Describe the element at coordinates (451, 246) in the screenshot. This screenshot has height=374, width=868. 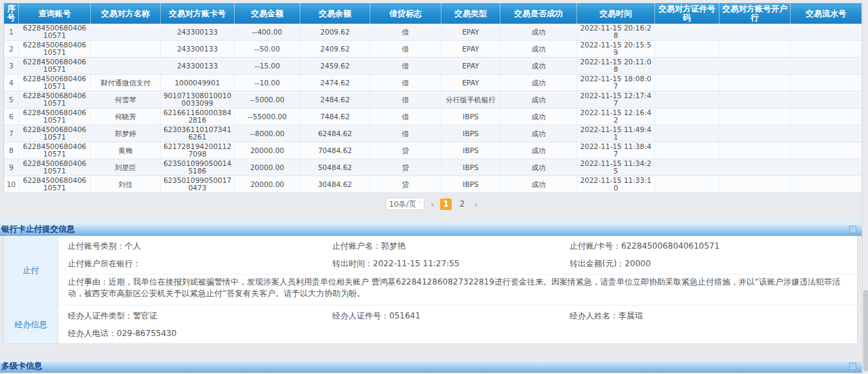
I see `field-account-name: 止付账户名：郭梦艳` at that location.